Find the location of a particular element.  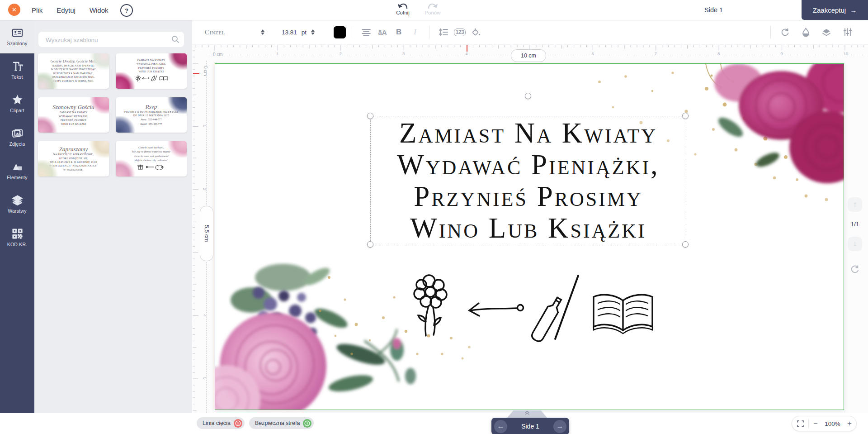

template-thumbnail-6: Goście nasi kochani,My już w domu wszyst… is located at coordinates (151, 159).